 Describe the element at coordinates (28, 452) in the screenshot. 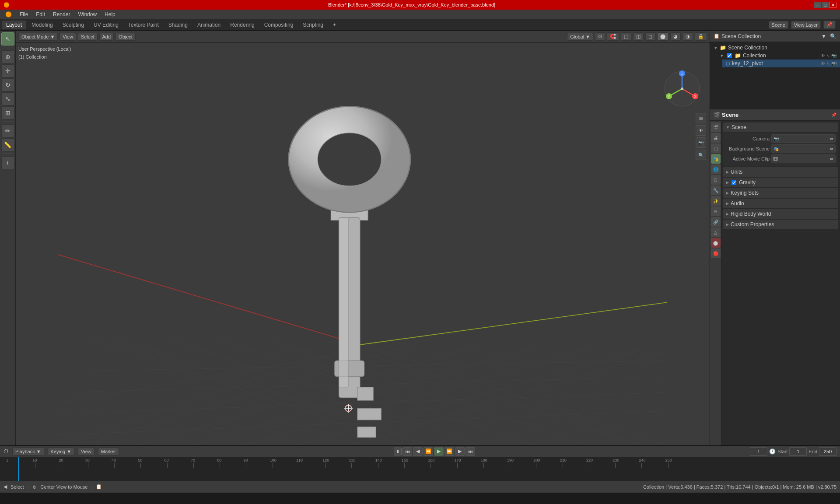

I see `playback-menu: Playback ▼` at that location.